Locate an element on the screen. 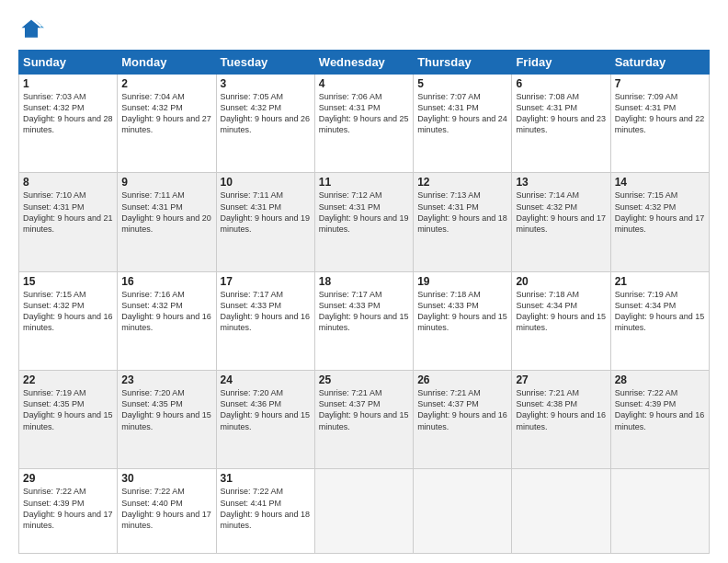 This screenshot has height=563, width=728. calendar-day-cell: 16Sunrise: 7:16 AMSunset: 4:32 PMDayligh… is located at coordinates (167, 320).